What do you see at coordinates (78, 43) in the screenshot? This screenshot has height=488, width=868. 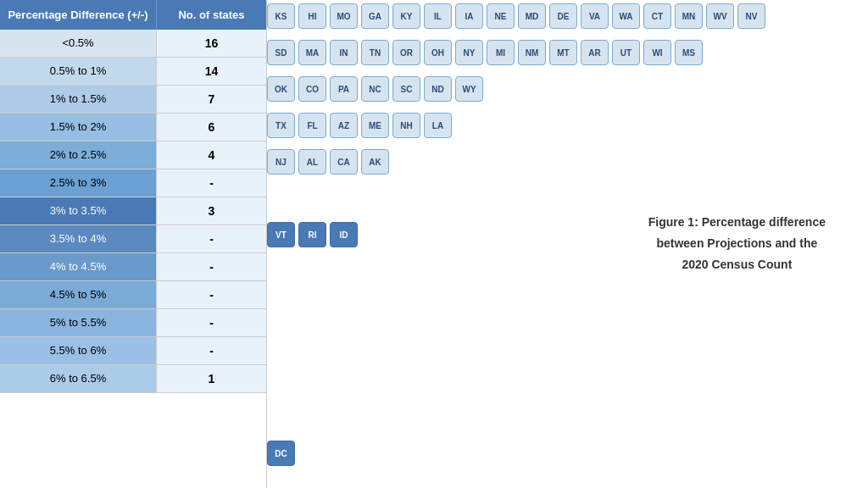 I see `range-cell: <0.5%` at bounding box center [78, 43].